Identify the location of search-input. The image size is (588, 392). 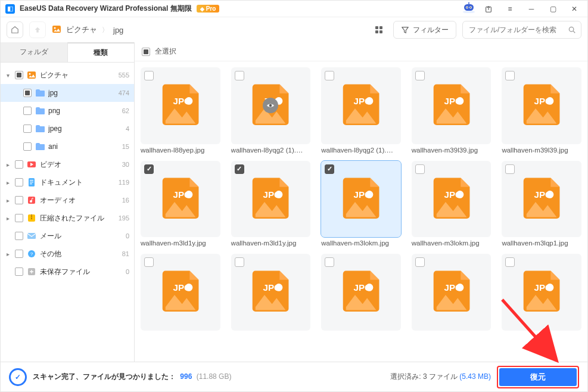
(518, 30).